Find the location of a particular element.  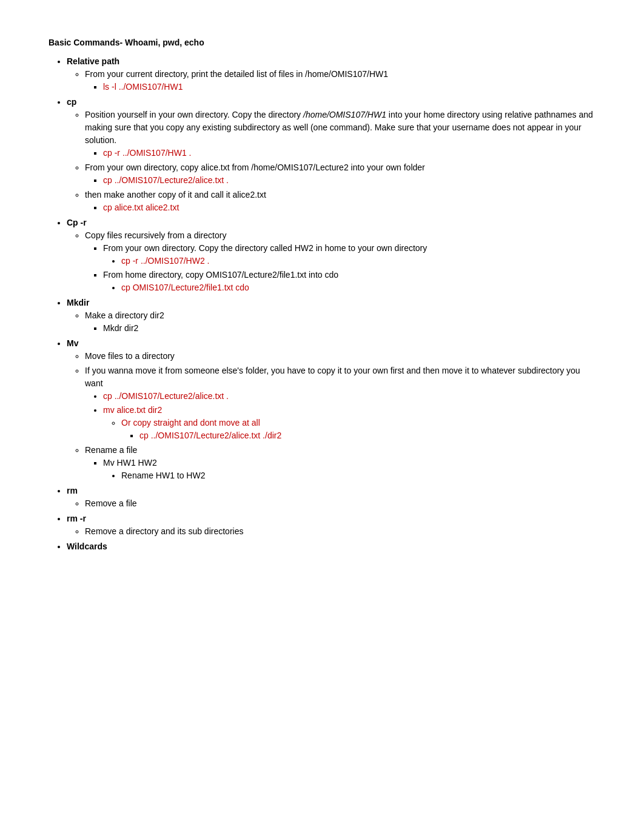

list-item-cp-r: Cp -r Copy files recursively from a dire… is located at coordinates (331, 255).